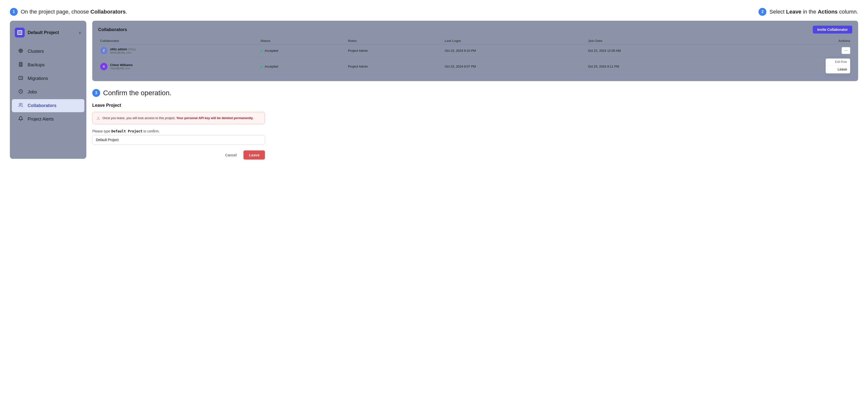  Describe the element at coordinates (139, 118) in the screenshot. I see `warning-message: Once you leave, you will lose access to …` at that location.